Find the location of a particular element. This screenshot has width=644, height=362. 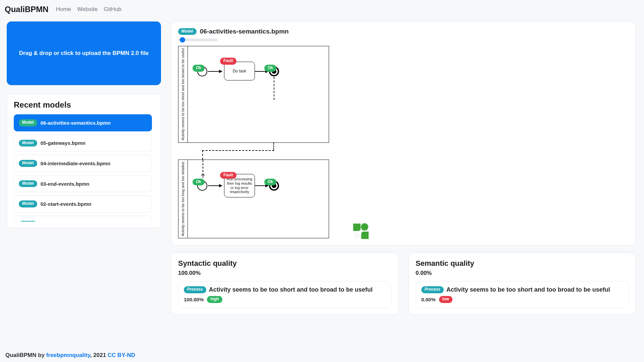

model-item: Model 04-intermediate-events.bpmn is located at coordinates (83, 164).